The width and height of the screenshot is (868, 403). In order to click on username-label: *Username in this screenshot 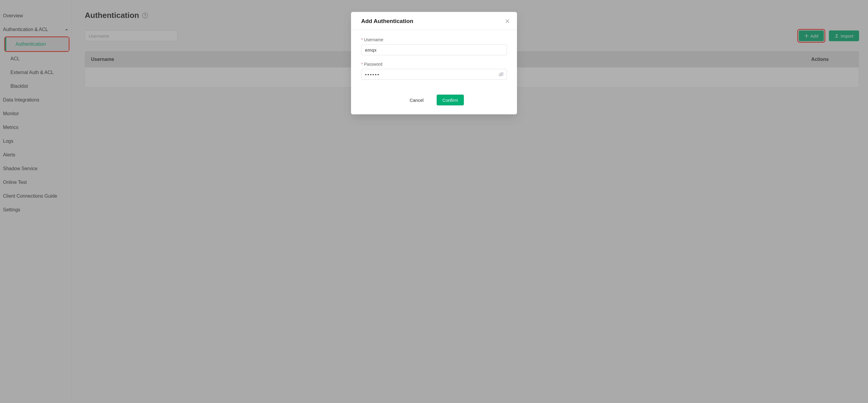, I will do `click(434, 40)`.